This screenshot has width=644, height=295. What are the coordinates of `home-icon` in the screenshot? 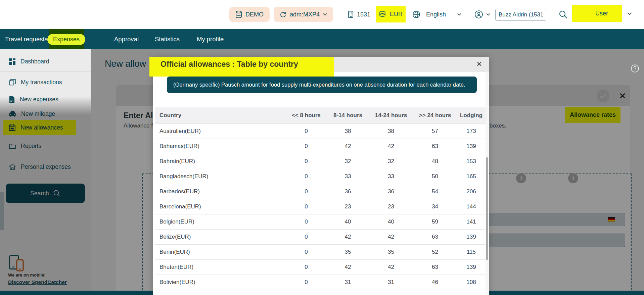 It's located at (12, 167).